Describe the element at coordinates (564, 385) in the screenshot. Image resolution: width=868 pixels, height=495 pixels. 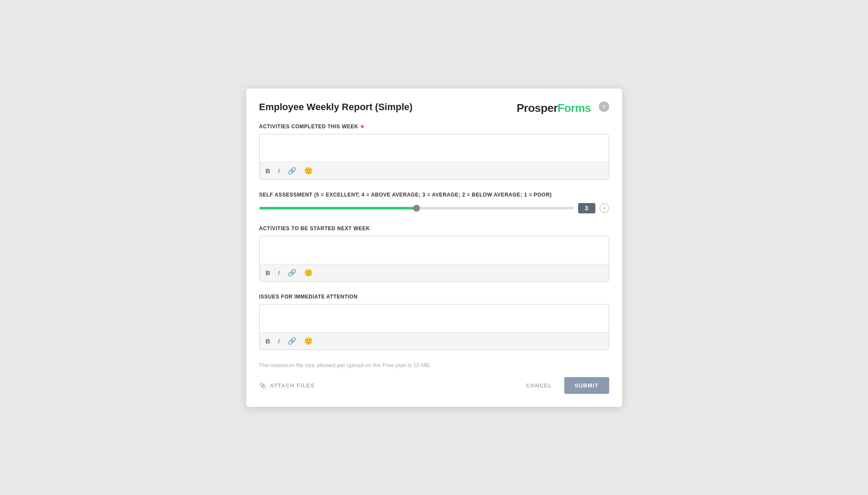
I see `footer-actions: CANCEL SUBMIT` at that location.